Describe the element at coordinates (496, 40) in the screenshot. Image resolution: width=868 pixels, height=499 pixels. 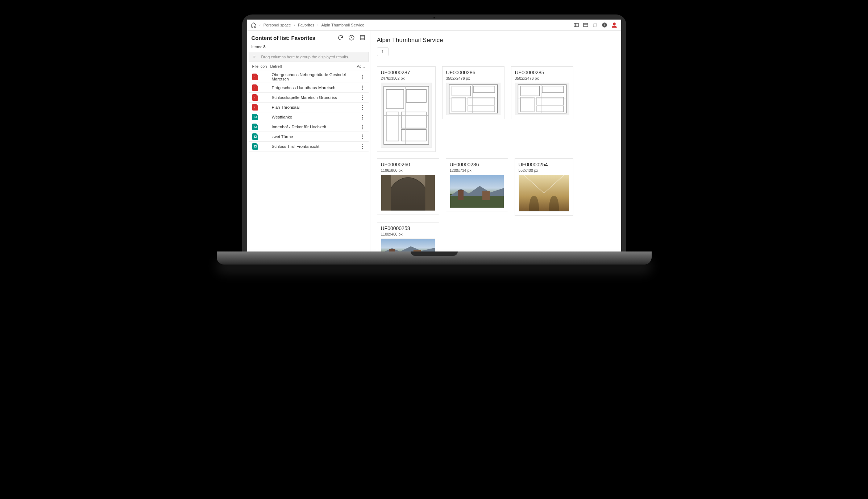
I see `content-title: Alpin Thumbnail Service` at that location.